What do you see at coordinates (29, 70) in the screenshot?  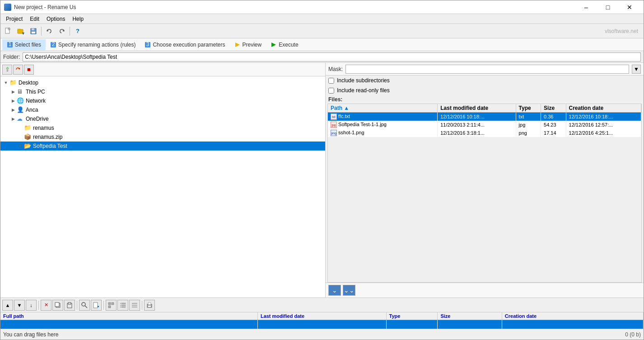 I see `tree-delete-button: ■` at bounding box center [29, 70].